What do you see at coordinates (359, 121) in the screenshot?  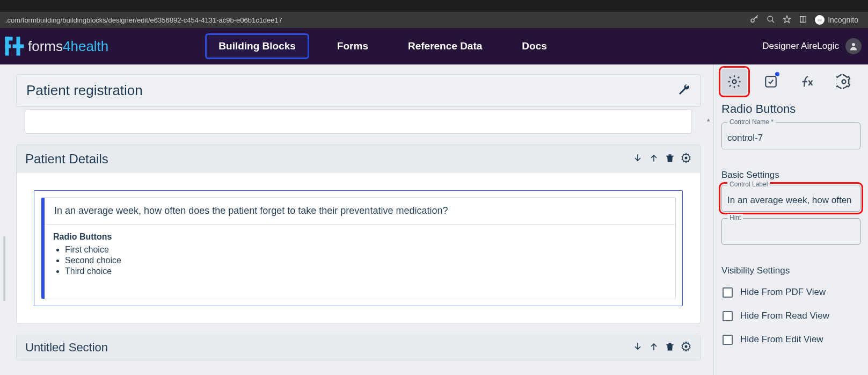 I see `previous-card-stub` at bounding box center [359, 121].